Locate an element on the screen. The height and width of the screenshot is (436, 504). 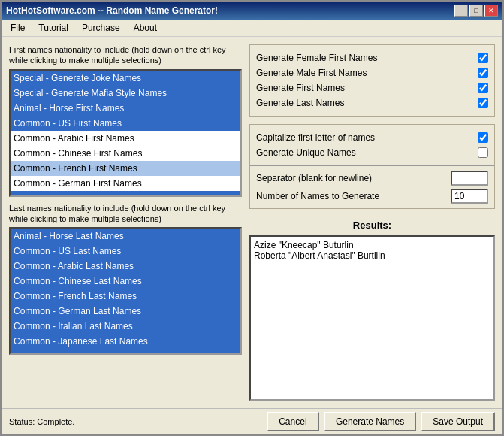
last-names-listbox: Animal - Horse Last NamesCommon - US Las… is located at coordinates (125, 291).